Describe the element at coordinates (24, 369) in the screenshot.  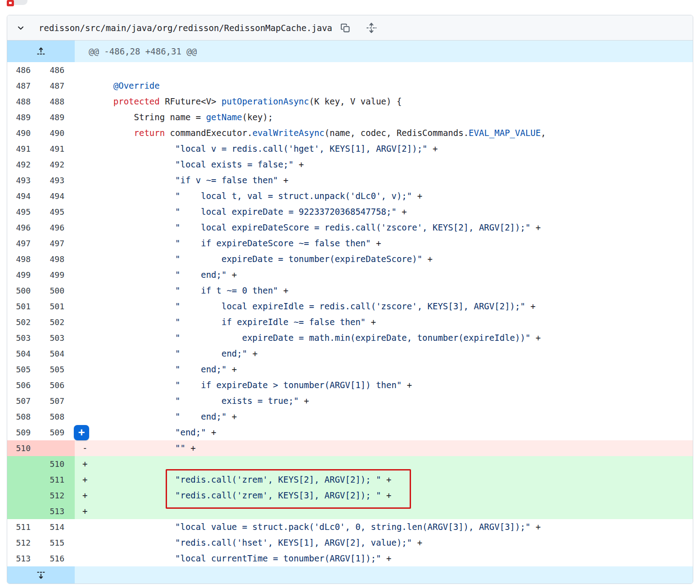
I see `old-line-number: 505` at that location.